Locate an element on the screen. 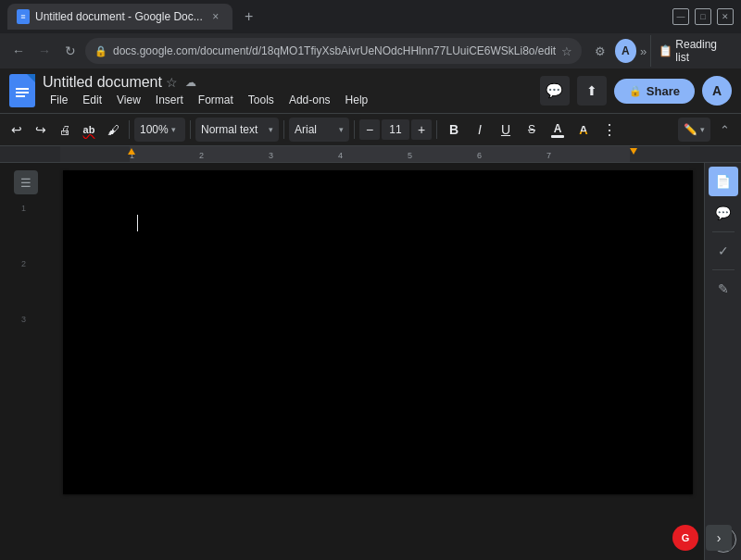  comments-button: 💬 is located at coordinates (555, 91).